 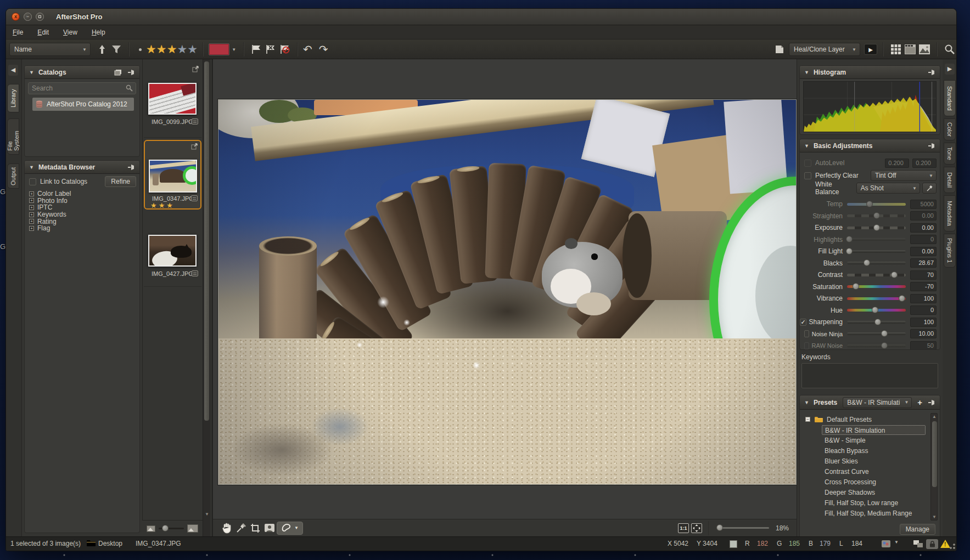 What do you see at coordinates (151, 529) in the screenshot?
I see `small-thumbnails-icon` at bounding box center [151, 529].